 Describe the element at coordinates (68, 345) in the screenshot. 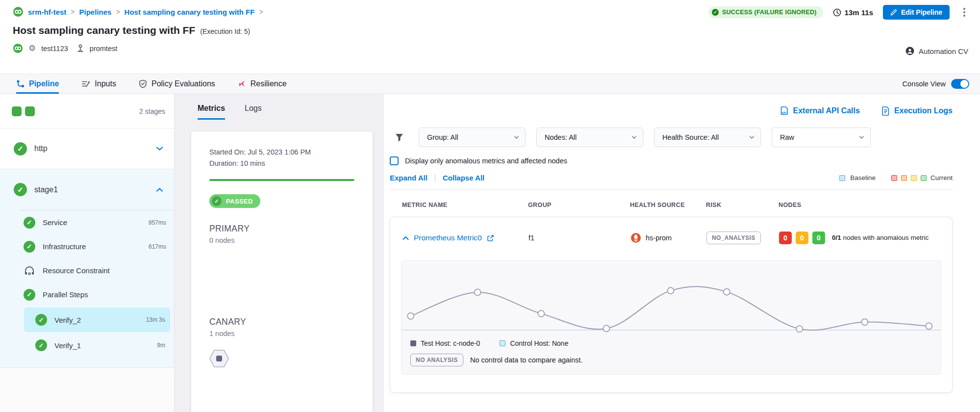

I see `step-label: Verify_1` at that location.